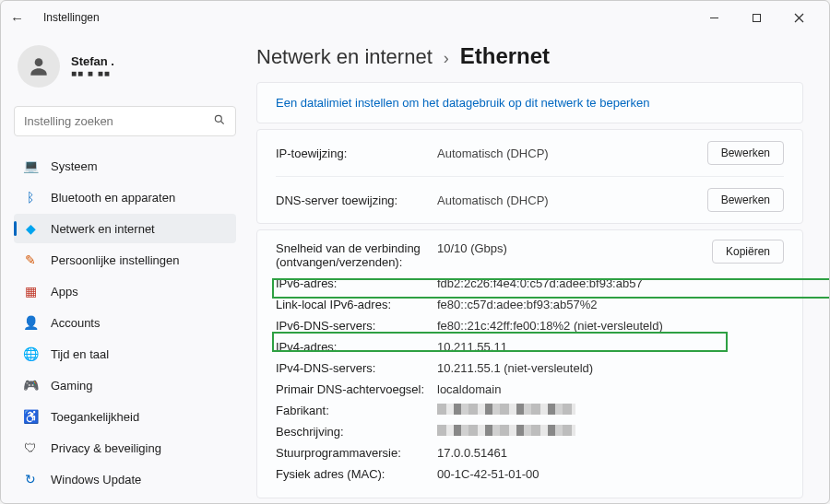 The width and height of the screenshot is (830, 504). What do you see at coordinates (529, 153) in the screenshot?
I see `ip-assignment-row: IP-toewijzing: Automatisch (DHCP) Bewerk…` at bounding box center [529, 153].